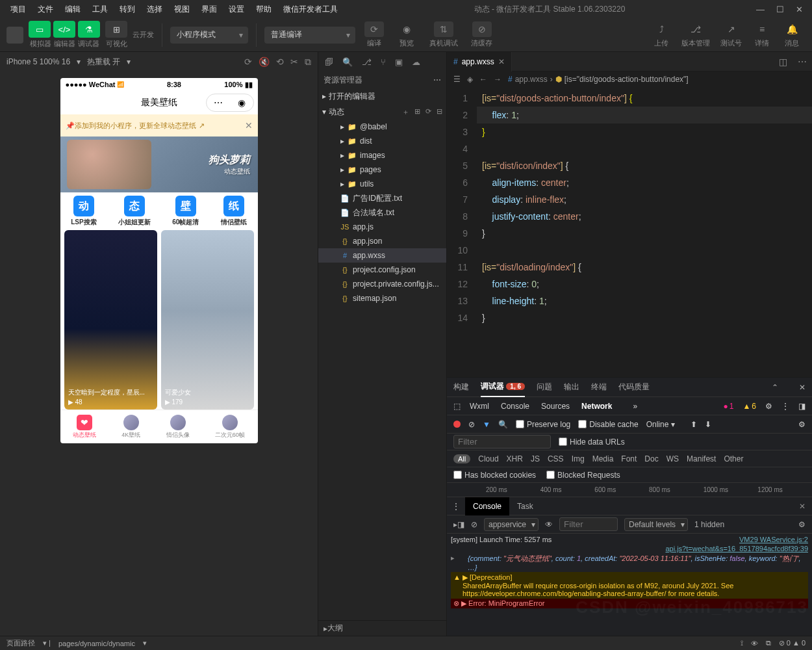 Image resolution: width=812 pixels, height=650 pixels. Describe the element at coordinates (382, 141) in the screenshot. I see `tree-node: ▸ 📁dist` at that location.